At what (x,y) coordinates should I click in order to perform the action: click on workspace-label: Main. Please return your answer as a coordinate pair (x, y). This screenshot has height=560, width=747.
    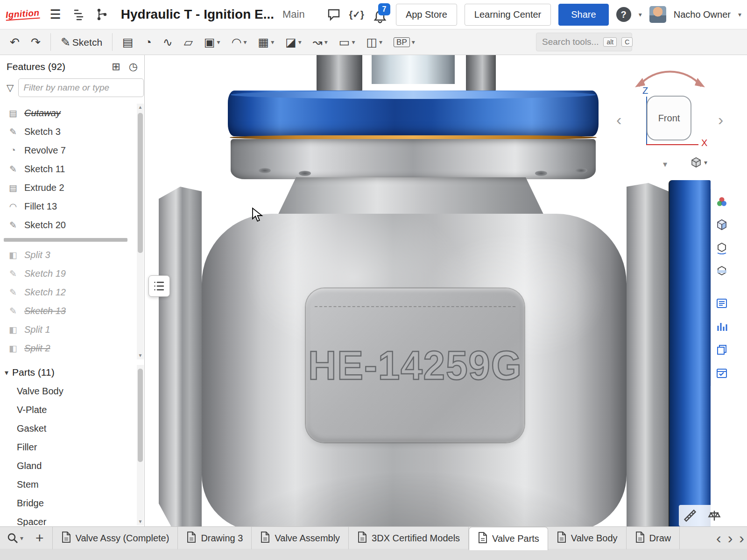
    Looking at the image, I should click on (294, 14).